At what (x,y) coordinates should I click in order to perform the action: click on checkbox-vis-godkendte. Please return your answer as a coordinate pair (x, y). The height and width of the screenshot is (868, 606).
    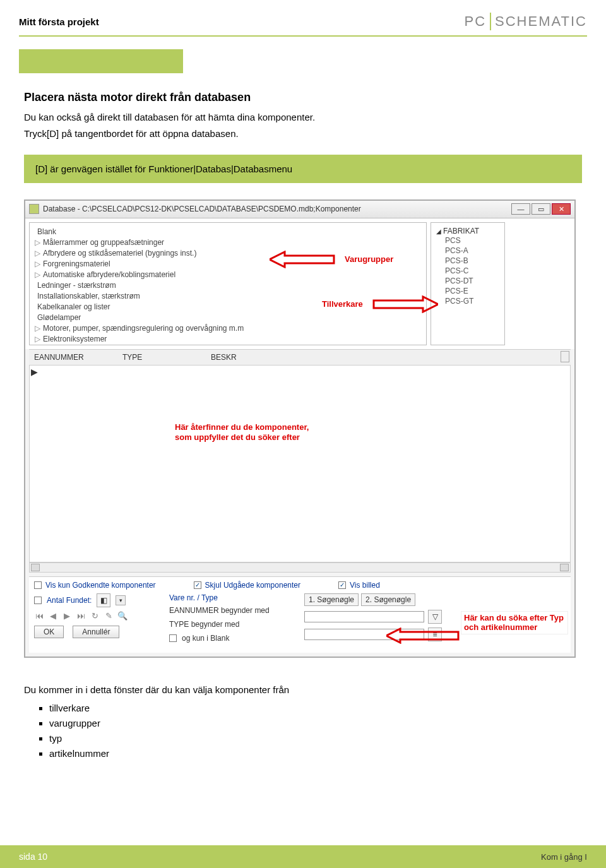
    Looking at the image, I should click on (38, 585).